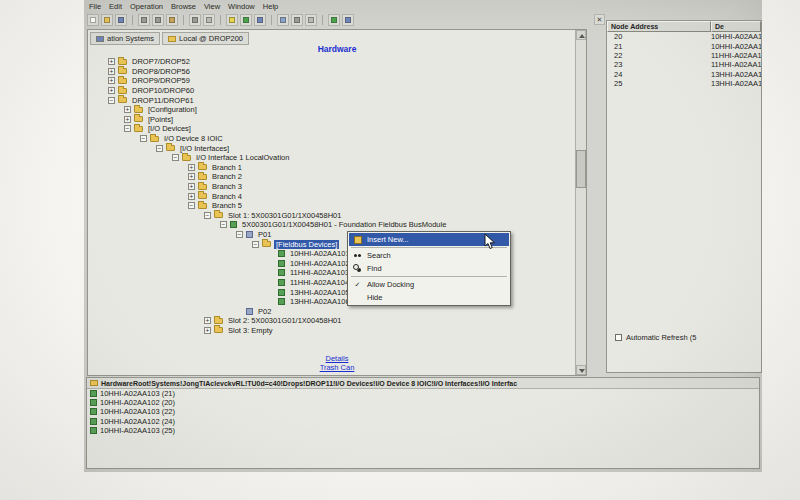 This screenshot has height=500, width=800. What do you see at coordinates (581, 169) in the screenshot?
I see `scrollbar-thumb` at bounding box center [581, 169].